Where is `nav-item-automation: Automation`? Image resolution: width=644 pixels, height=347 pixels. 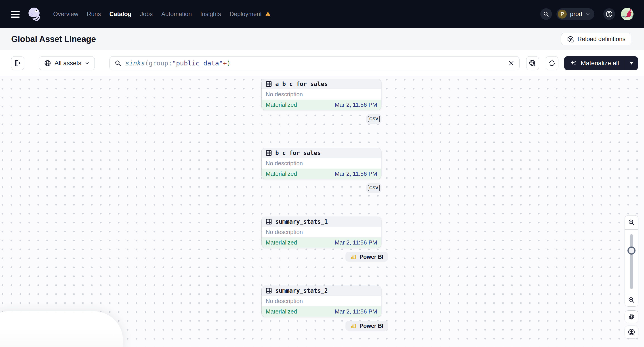
nav-item-automation: Automation is located at coordinates (176, 14).